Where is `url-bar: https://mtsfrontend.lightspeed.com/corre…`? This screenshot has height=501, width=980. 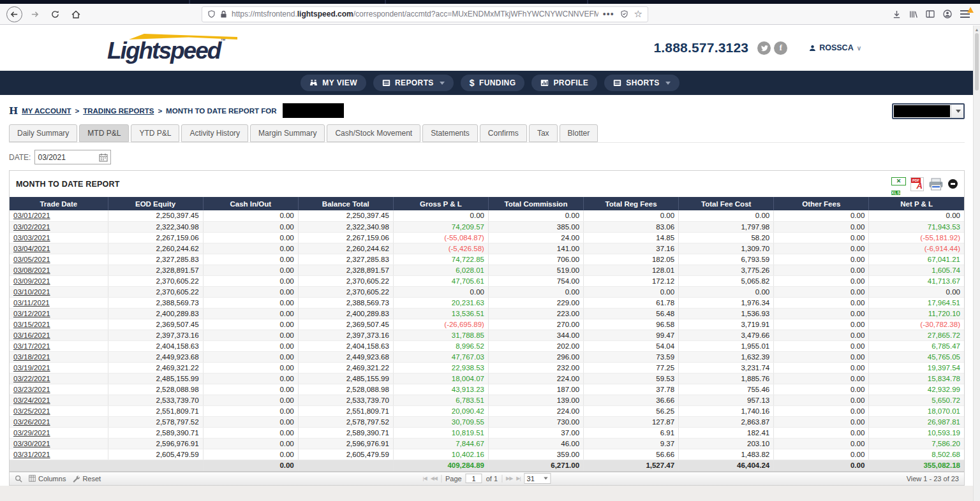
url-bar: https://mtsfrontend.lightspeed.com/corre… is located at coordinates (425, 14).